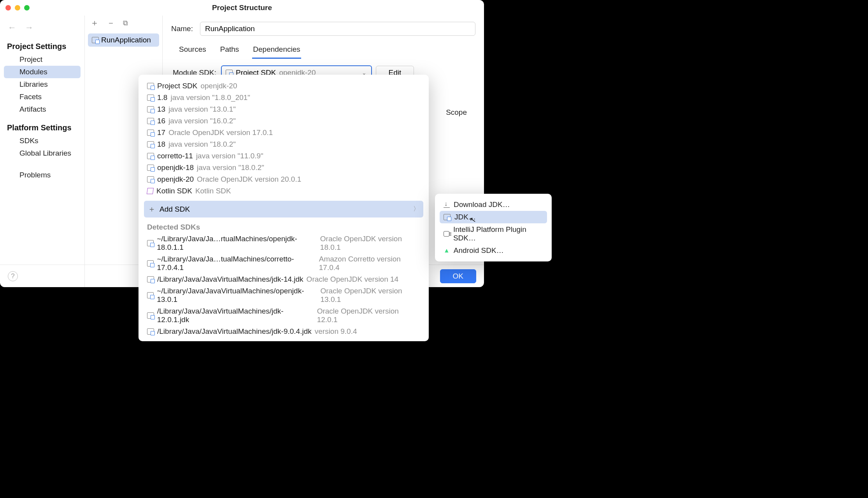 This screenshot has height=498, width=868. What do you see at coordinates (493, 205) in the screenshot?
I see `submenu-item: Download JDK…` at bounding box center [493, 205].